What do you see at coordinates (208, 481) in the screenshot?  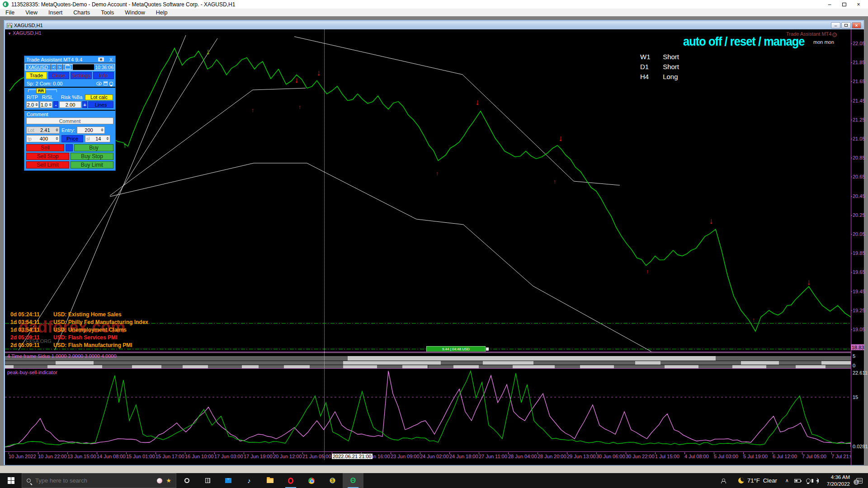 I see `taskbar-task-view` at bounding box center [208, 481].